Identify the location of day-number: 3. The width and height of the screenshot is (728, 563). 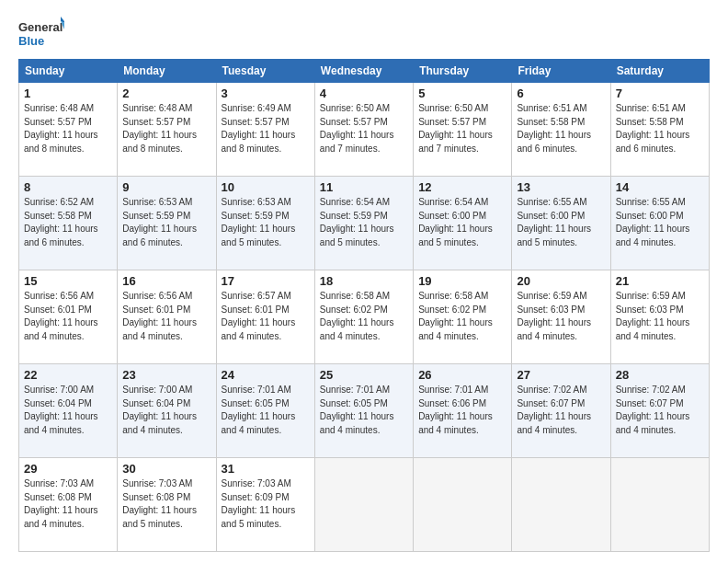
(266, 94).